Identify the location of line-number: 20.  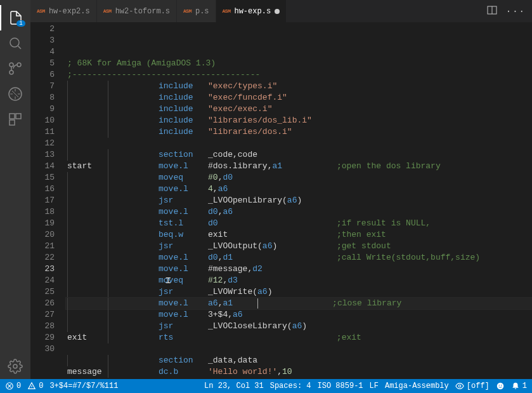
(42, 235).